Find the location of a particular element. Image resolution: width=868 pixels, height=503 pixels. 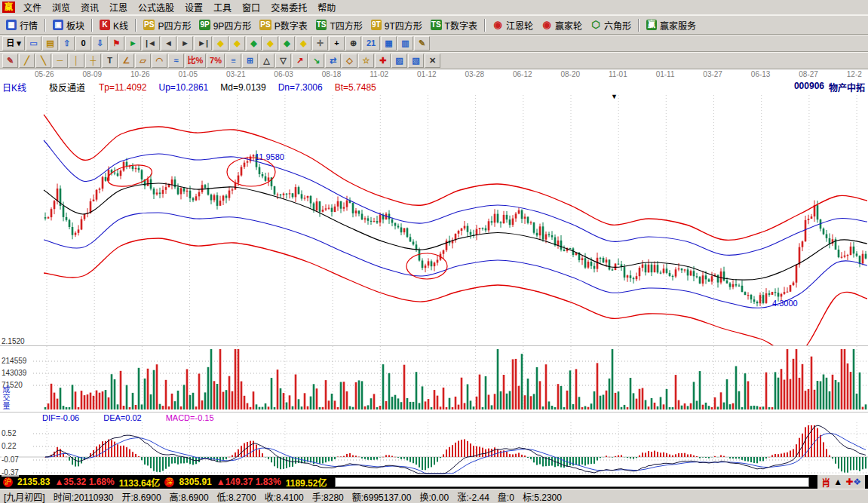

volume-pane-side-label: 成交量 is located at coordinates (6, 398).